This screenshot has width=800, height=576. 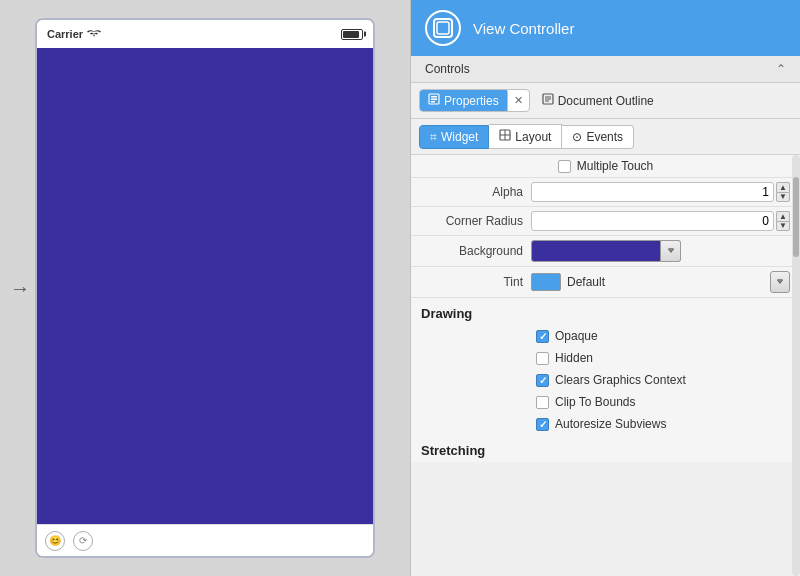 What do you see at coordinates (518, 100) in the screenshot?
I see `tab-close-button: ✕` at bounding box center [518, 100].